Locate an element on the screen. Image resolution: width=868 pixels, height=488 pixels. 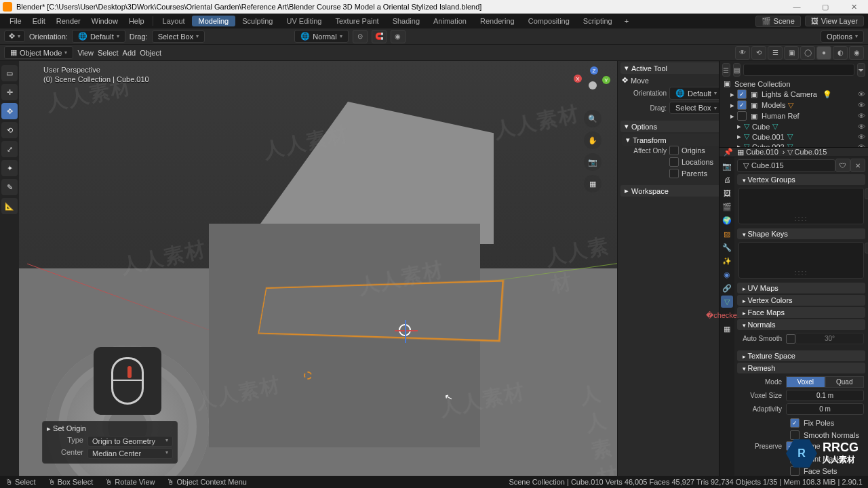
mesh-name-field: ▽ Cube.015 is located at coordinates (787, 165).